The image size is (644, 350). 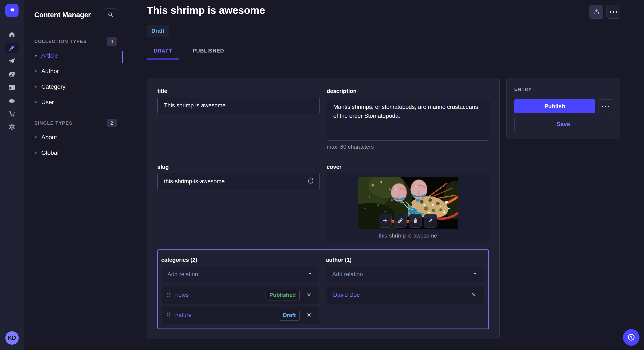 What do you see at coordinates (76, 137) in the screenshot?
I see `sidebar-item-about: About` at bounding box center [76, 137].